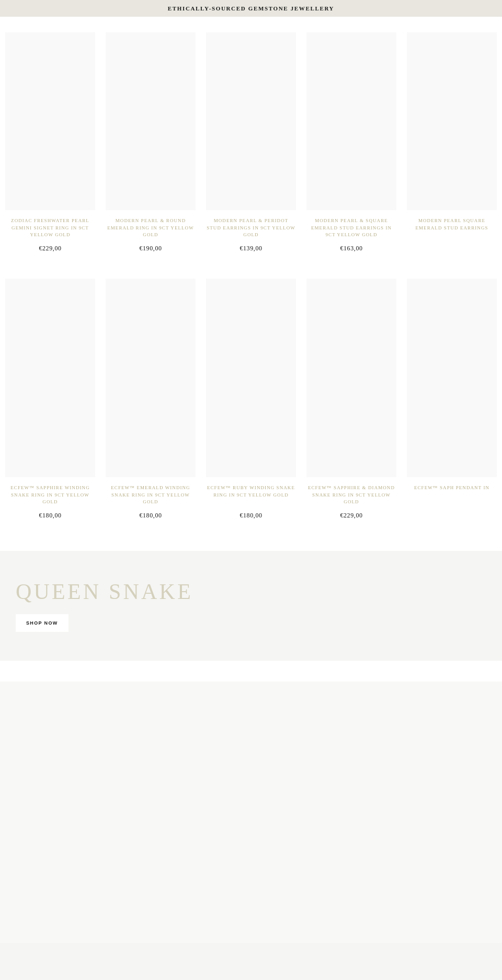 This screenshot has height=980, width=502. Describe the element at coordinates (251, 229) in the screenshot. I see `product-title-3: MODERN PEARL & PERIDOT STUD EARRINGS IN …` at that location.